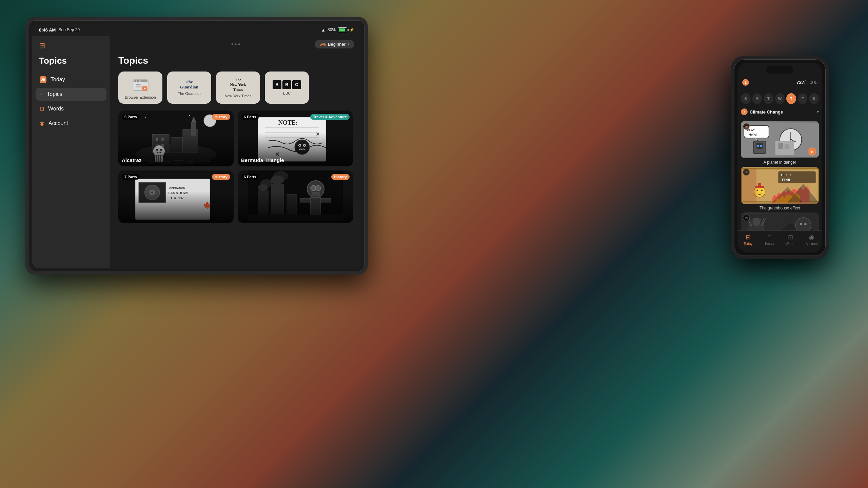  What do you see at coordinates (342, 30) in the screenshot?
I see `battery-fill` at bounding box center [342, 30].